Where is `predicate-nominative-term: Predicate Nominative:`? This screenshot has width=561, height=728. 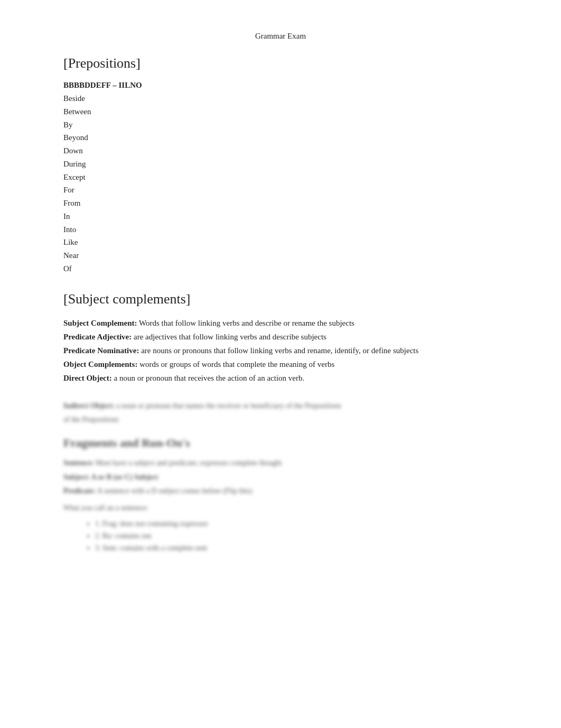 predicate-nominative-term: Predicate Nominative: is located at coordinates (101, 351).